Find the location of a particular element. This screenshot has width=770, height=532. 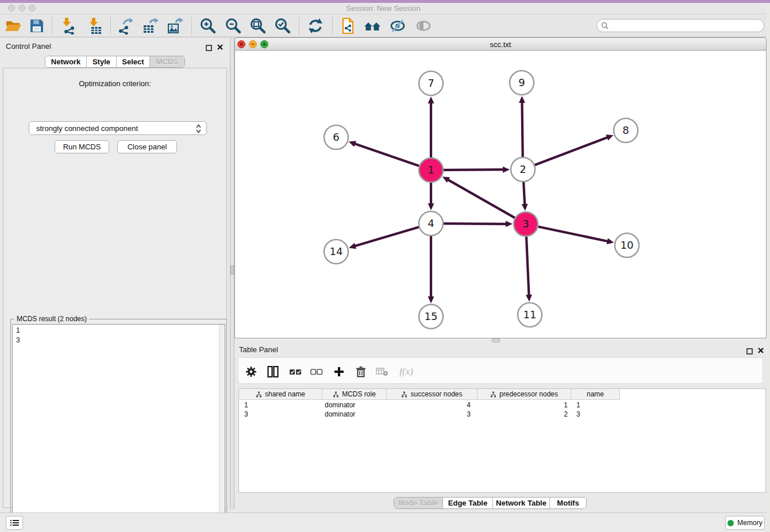

close-panel-button: Close panel is located at coordinates (147, 147).